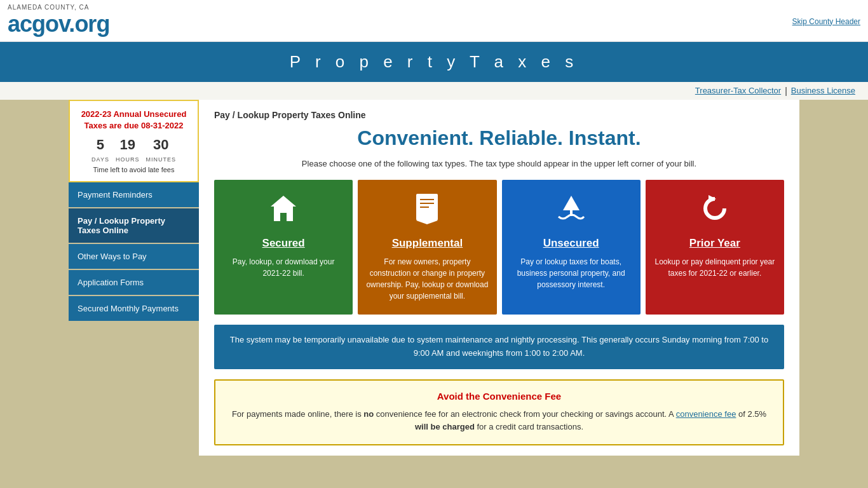 This screenshot has width=868, height=488. Describe the element at coordinates (445, 427) in the screenshot. I see `will-be-charged-bold: will be charged` at that location.